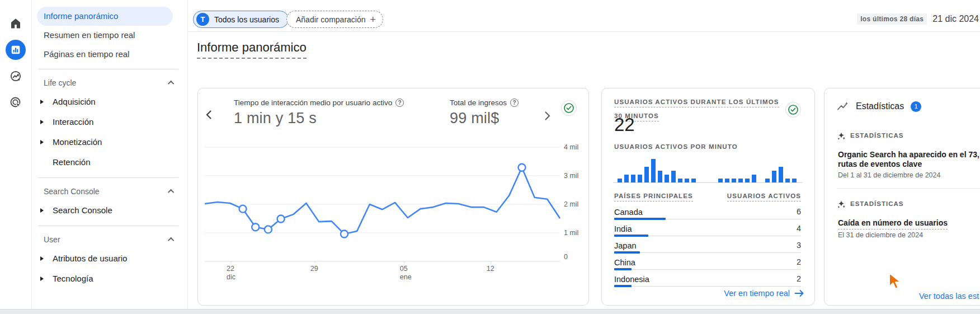 The image size is (980, 314). What do you see at coordinates (548, 116) in the screenshot?
I see `next-metrics-icon` at bounding box center [548, 116].